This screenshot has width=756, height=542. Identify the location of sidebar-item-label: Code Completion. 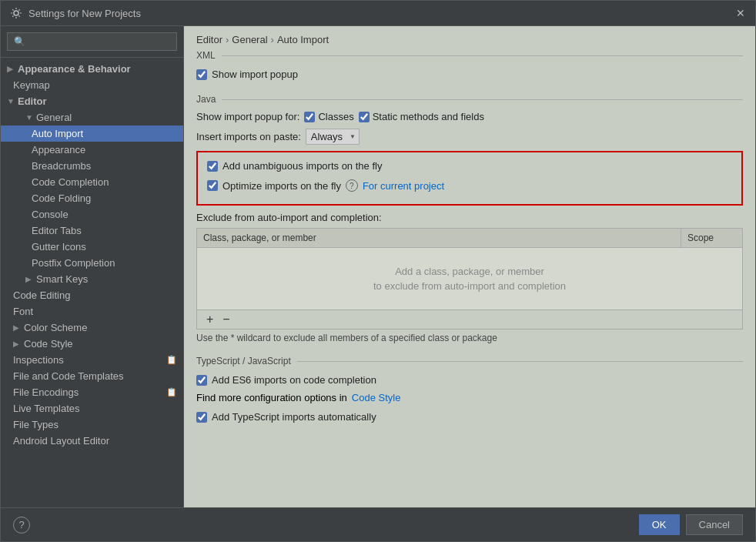
(105, 182).